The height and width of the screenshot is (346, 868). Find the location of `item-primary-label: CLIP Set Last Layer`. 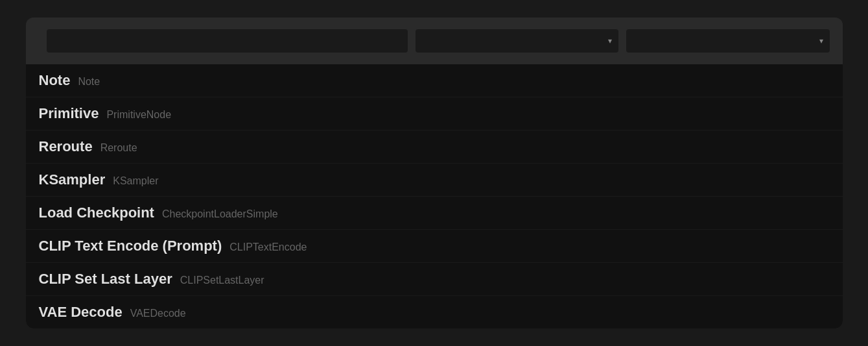

item-primary-label: CLIP Set Last Layer is located at coordinates (106, 279).